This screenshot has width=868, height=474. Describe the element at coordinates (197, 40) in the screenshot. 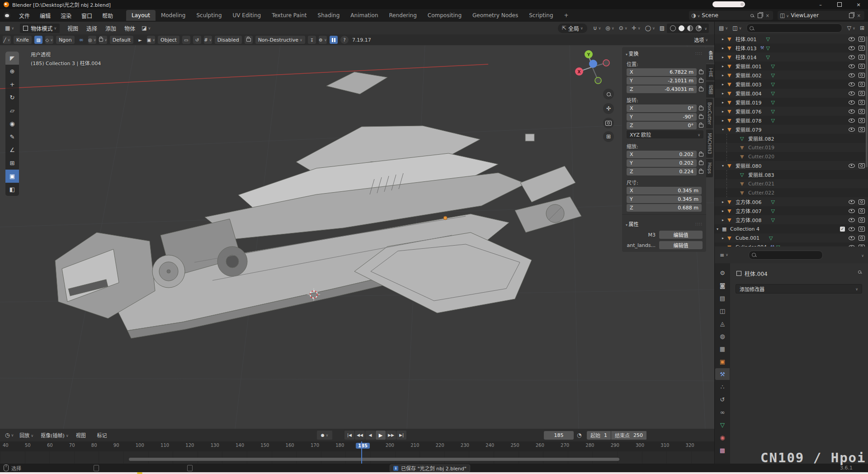

I see `spiral-icon: ↺` at that location.